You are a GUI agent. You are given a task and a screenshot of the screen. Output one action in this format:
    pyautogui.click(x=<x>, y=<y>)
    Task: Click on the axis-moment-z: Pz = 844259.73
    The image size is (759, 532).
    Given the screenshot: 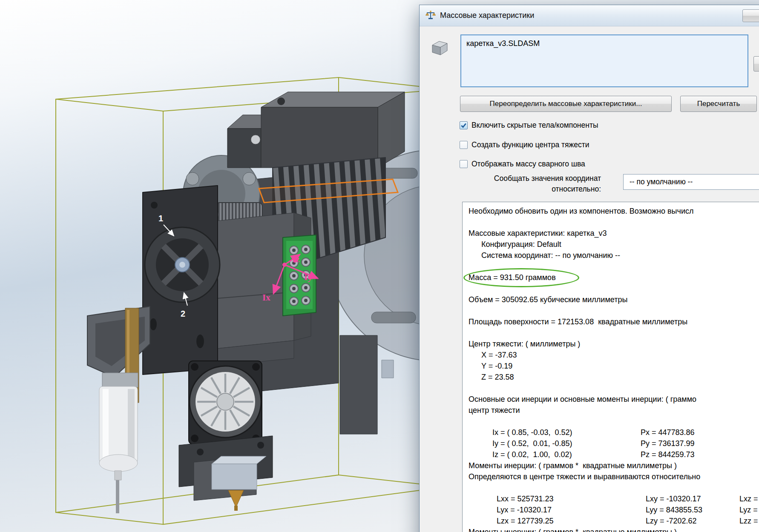 What is the action you would take?
    pyautogui.click(x=668, y=455)
    